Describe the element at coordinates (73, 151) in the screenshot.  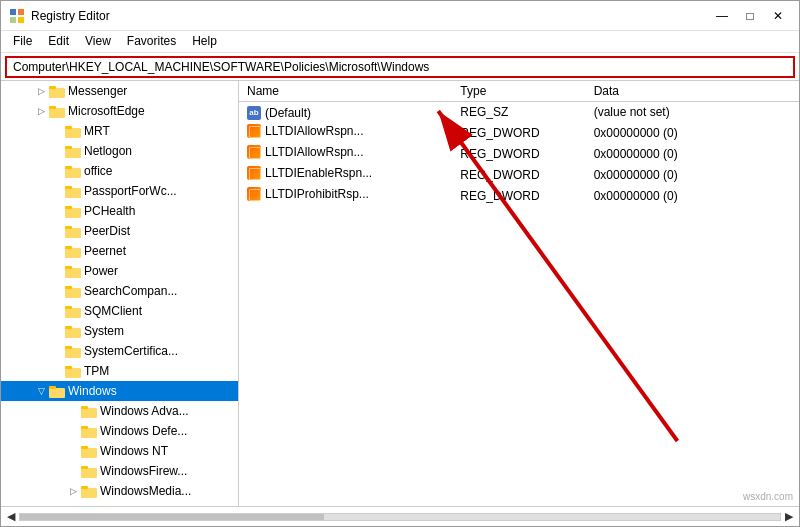
I see `folder-icon-netlogon` at that location.